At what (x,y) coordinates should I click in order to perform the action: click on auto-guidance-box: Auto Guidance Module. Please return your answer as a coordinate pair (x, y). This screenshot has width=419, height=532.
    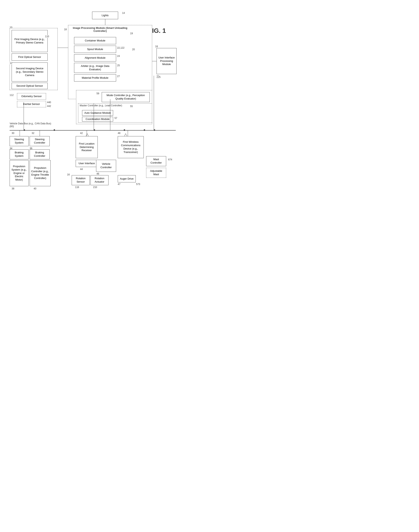
    Looking at the image, I should click on (98, 113).